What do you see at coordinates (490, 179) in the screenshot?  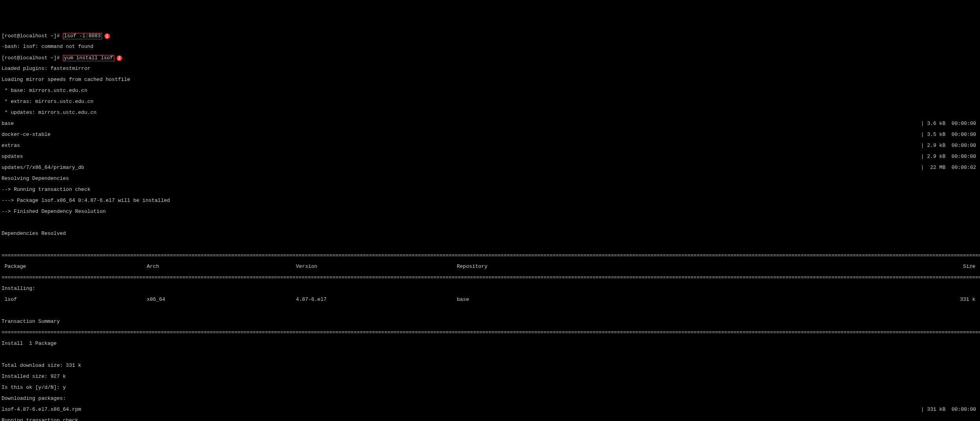 I see `output-line: Resolving Dependencies` at bounding box center [490, 179].